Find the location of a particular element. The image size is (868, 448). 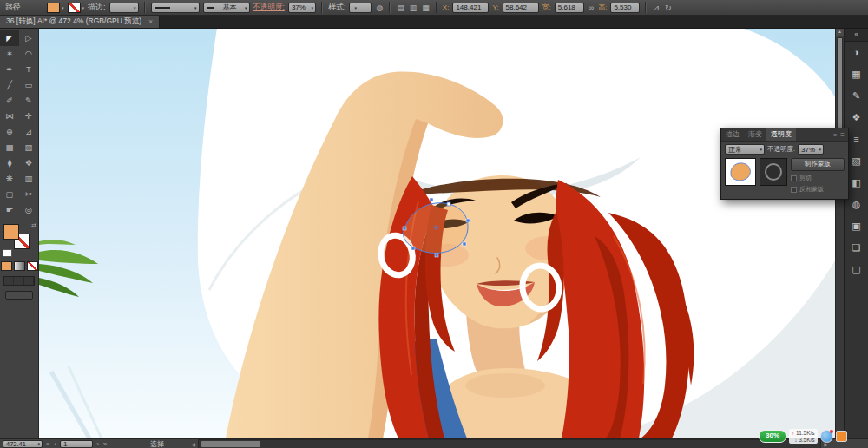

horizontal-scroll-thumb is located at coordinates (231, 445).